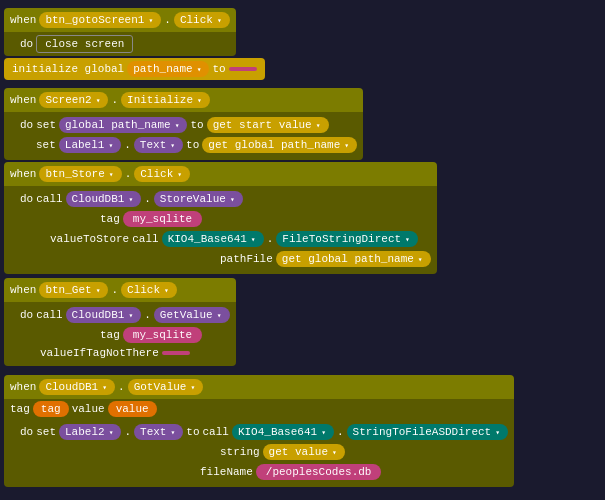 The width and height of the screenshot is (605, 500). I want to click on block-screen2-init: when Screen2 ▾ . Initialize ▾ do set glo…, so click(184, 124).